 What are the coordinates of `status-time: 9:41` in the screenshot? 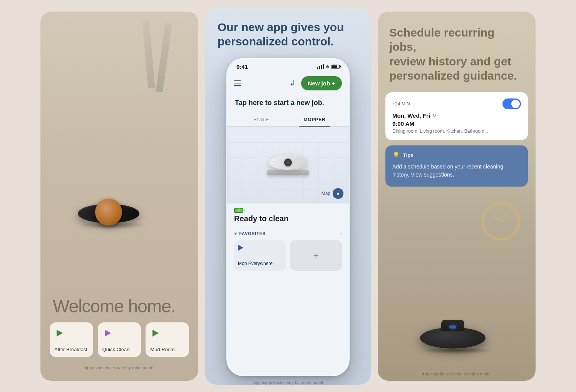 It's located at (242, 67).